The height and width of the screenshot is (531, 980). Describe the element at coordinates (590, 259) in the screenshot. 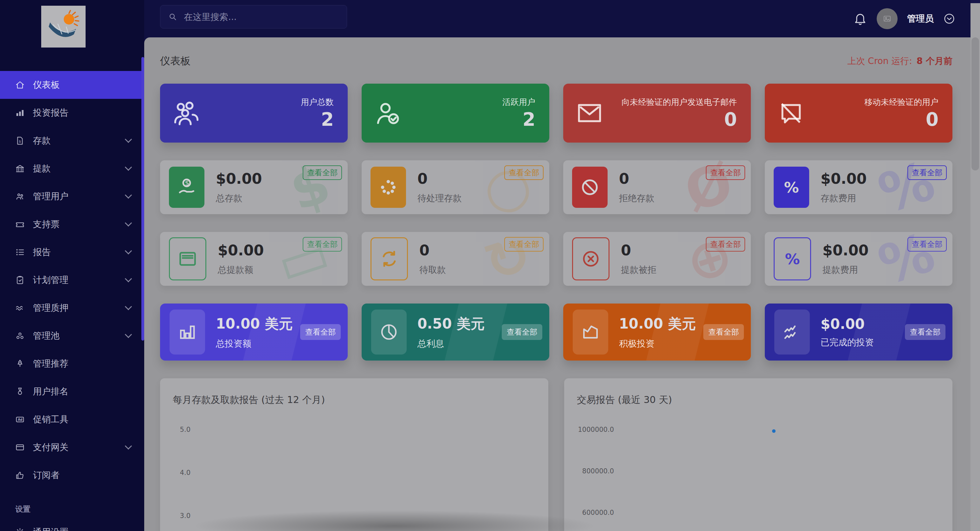

I see `x-circle-icon` at that location.